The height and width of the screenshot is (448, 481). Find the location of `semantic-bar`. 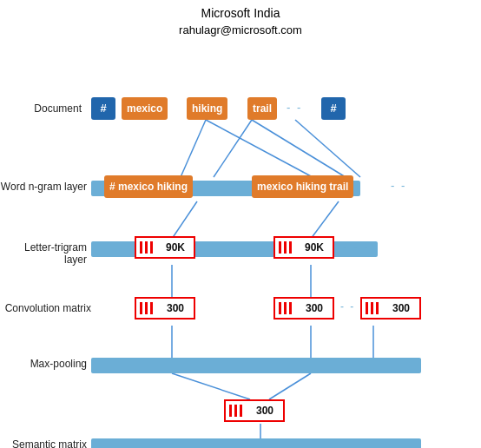

semantic-bar is located at coordinates (256, 443).